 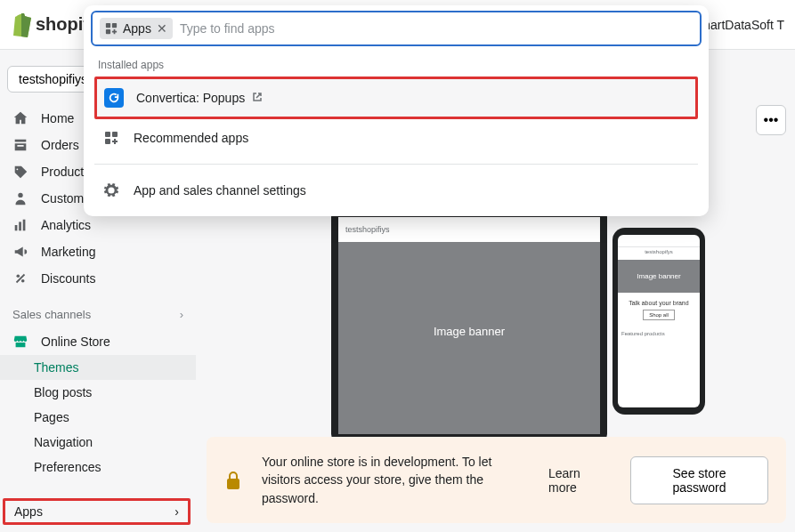 I want to click on marketing-icon, so click(x=20, y=252).